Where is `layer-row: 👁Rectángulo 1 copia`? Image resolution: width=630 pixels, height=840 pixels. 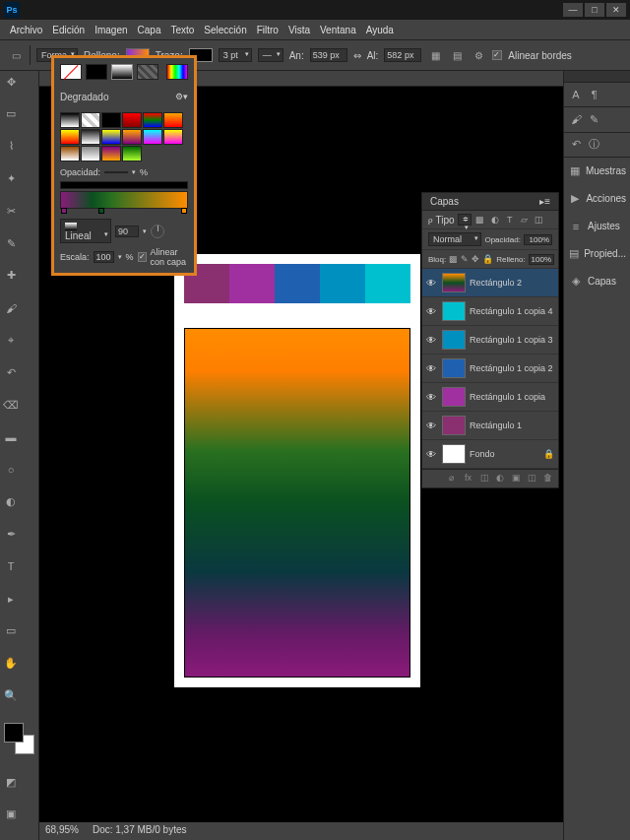 layer-row: 👁Rectángulo 1 copia is located at coordinates (490, 398).